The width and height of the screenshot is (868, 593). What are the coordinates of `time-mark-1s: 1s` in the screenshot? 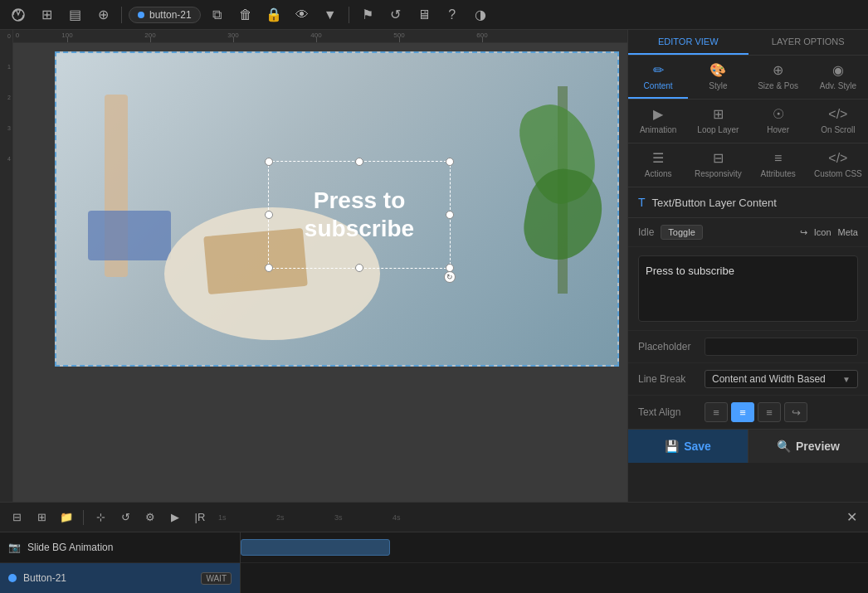 It's located at (247, 518).